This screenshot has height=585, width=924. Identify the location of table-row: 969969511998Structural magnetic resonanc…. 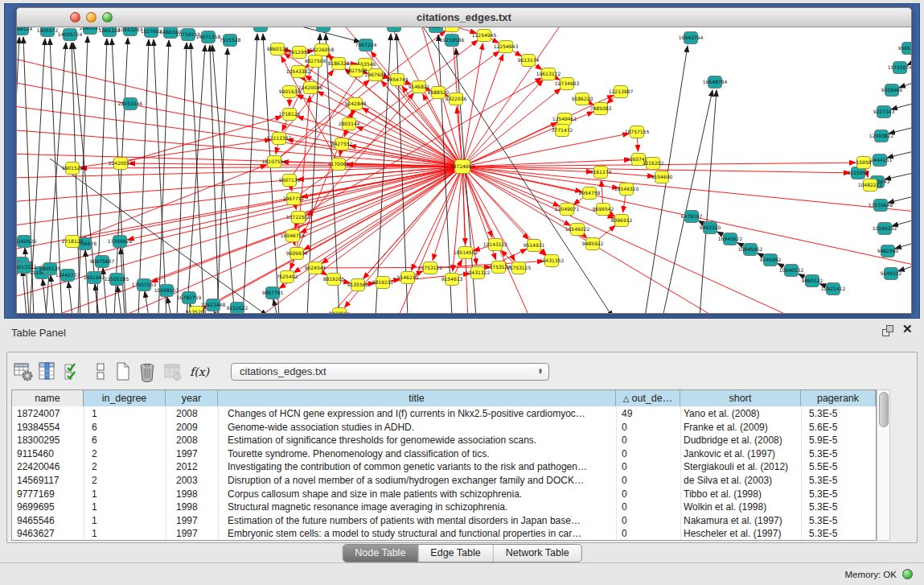
(444, 507).